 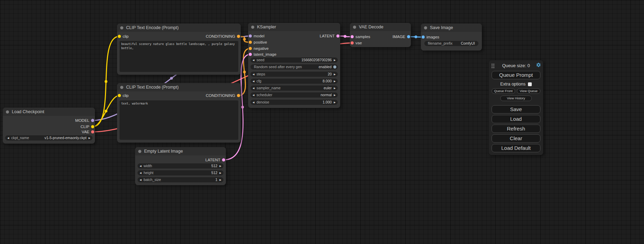 I want to click on node-title: CLIP Text Encode (Prompt), so click(x=152, y=87).